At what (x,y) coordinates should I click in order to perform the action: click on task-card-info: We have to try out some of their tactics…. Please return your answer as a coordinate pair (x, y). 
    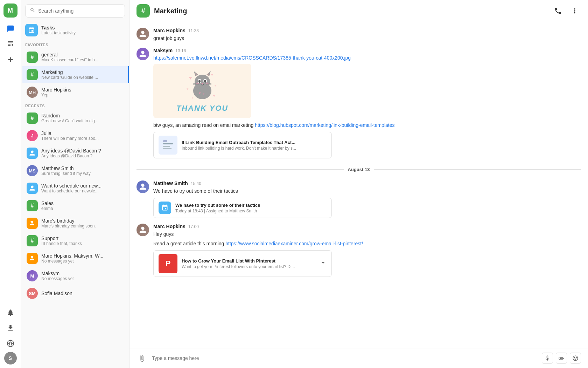
    Looking at the image, I should click on (218, 208).